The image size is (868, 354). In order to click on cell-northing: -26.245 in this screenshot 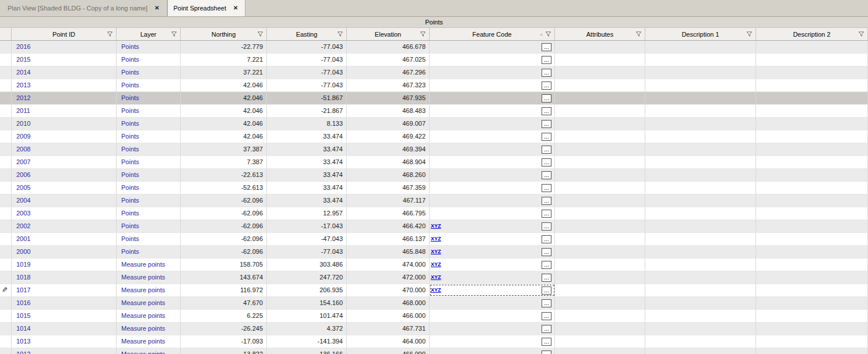, I will do `click(224, 328)`.